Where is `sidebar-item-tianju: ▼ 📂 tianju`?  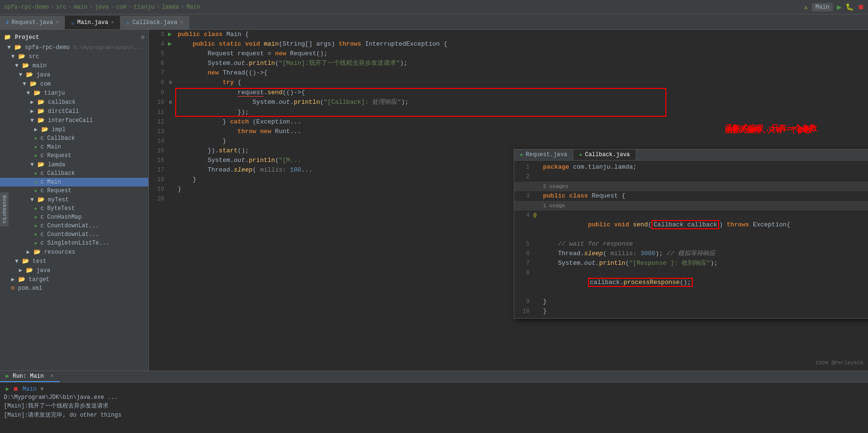 sidebar-item-tianju: ▼ 📂 tianju is located at coordinates (74, 93).